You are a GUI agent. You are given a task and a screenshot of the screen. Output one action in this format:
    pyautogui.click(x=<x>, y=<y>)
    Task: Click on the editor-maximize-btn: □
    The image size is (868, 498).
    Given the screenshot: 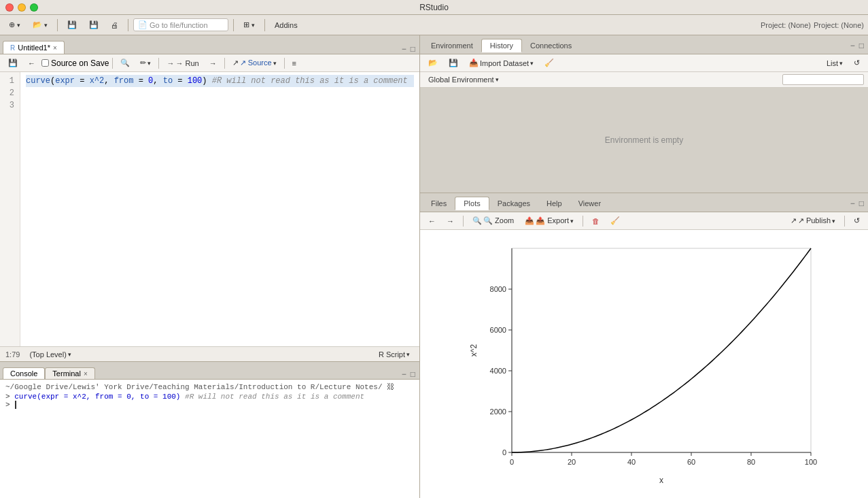 What is the action you would take?
    pyautogui.click(x=413, y=49)
    